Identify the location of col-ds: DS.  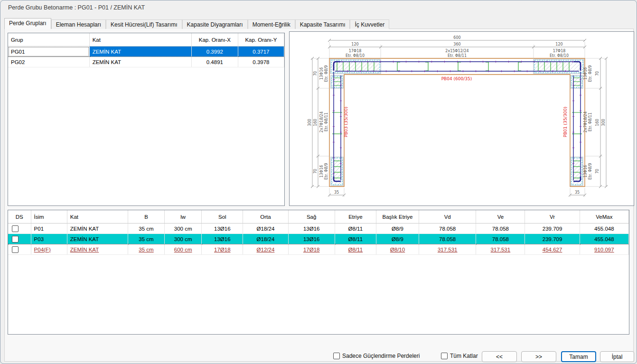
(19, 217).